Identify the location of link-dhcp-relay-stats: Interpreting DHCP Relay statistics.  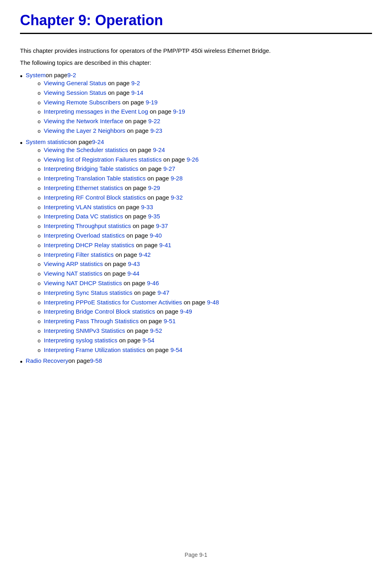
(89, 245).